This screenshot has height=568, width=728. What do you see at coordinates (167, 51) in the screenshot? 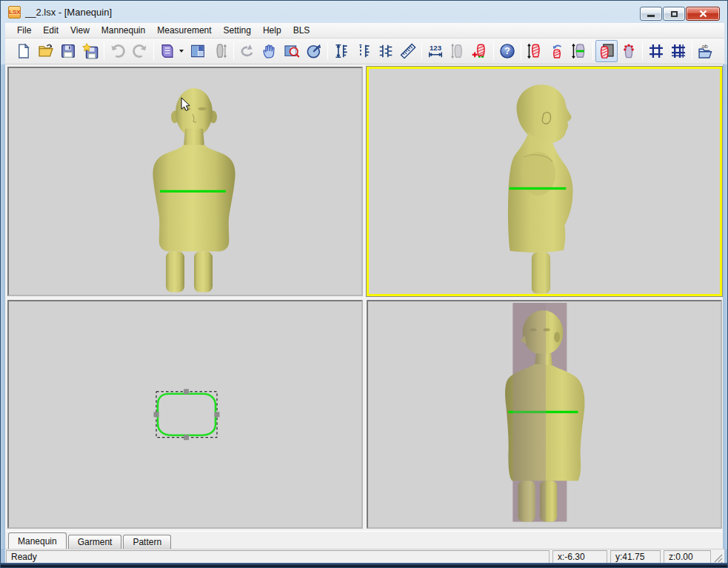
I see `notebook-button` at bounding box center [167, 51].